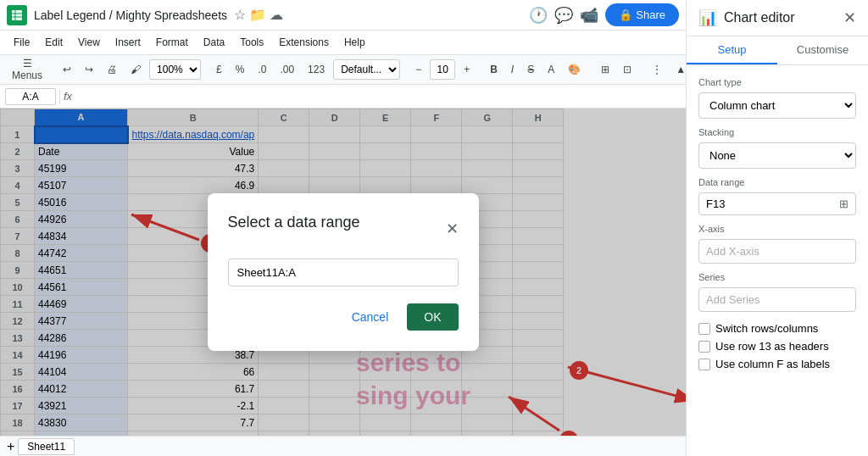  I want to click on currency-btn: £, so click(219, 70).